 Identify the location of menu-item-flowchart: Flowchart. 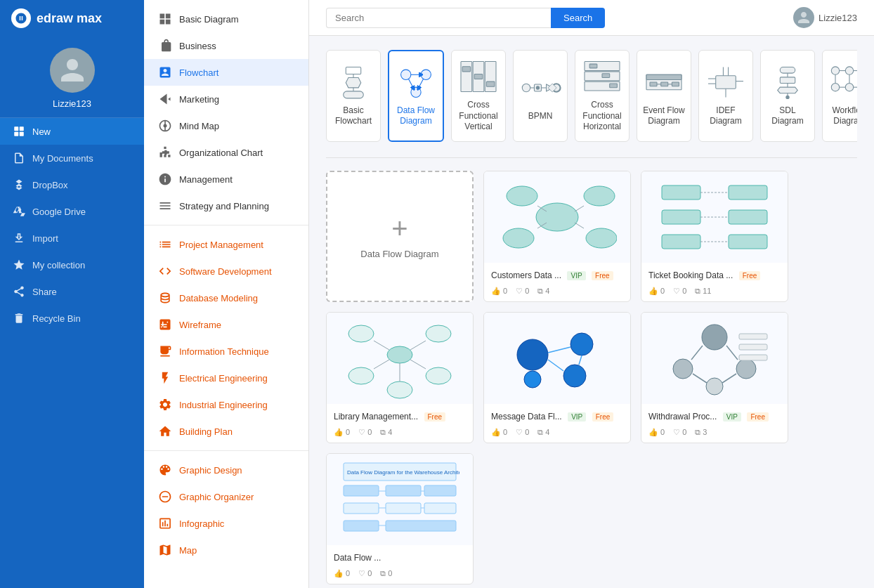
(226, 72).